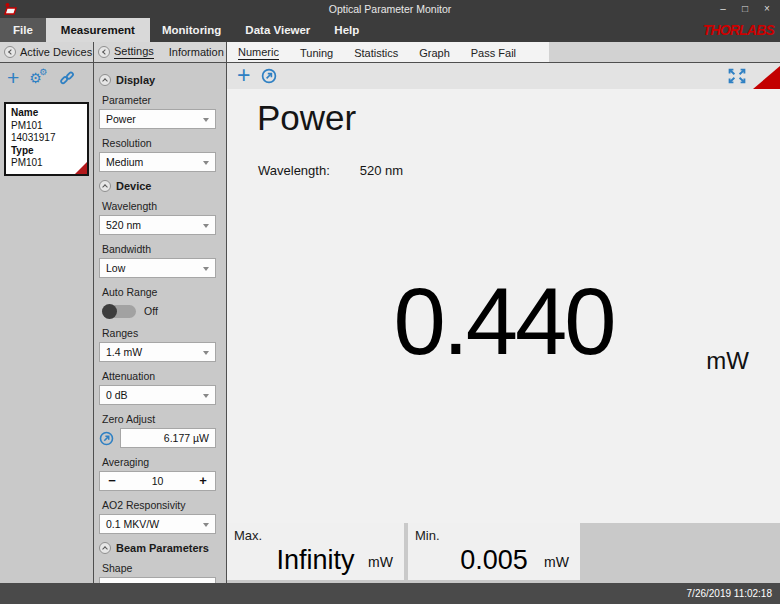 The width and height of the screenshot is (780, 604). What do you see at coordinates (56, 52) in the screenshot?
I see `active-devices-title: Active Devices` at bounding box center [56, 52].